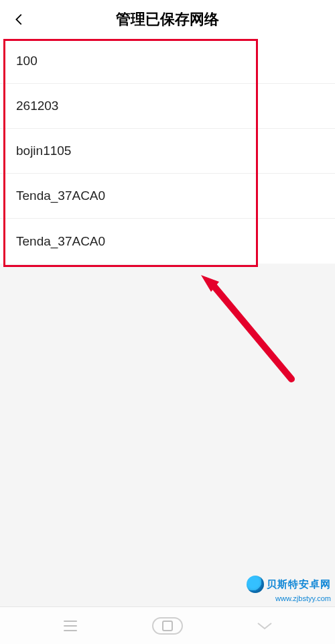 The height and width of the screenshot is (644, 335). Describe the element at coordinates (168, 626) in the screenshot. I see `home-pill-icon` at that location.